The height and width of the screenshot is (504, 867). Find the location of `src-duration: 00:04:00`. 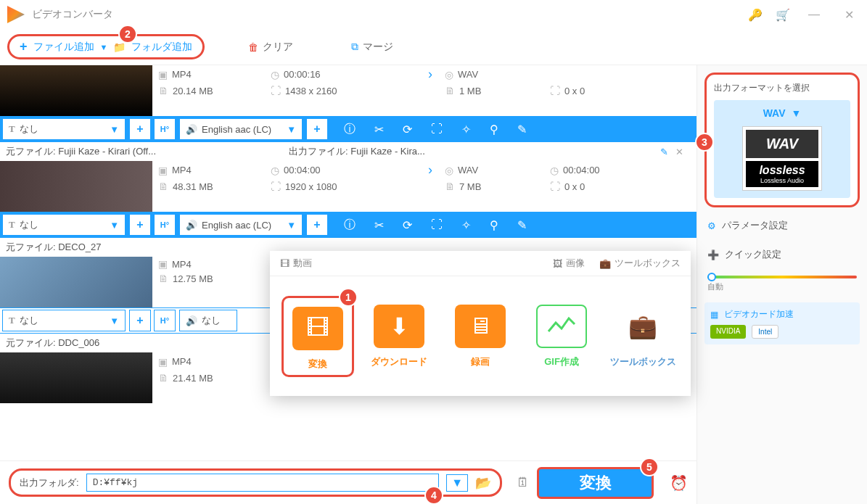

src-duration: 00:04:00 is located at coordinates (302, 170).